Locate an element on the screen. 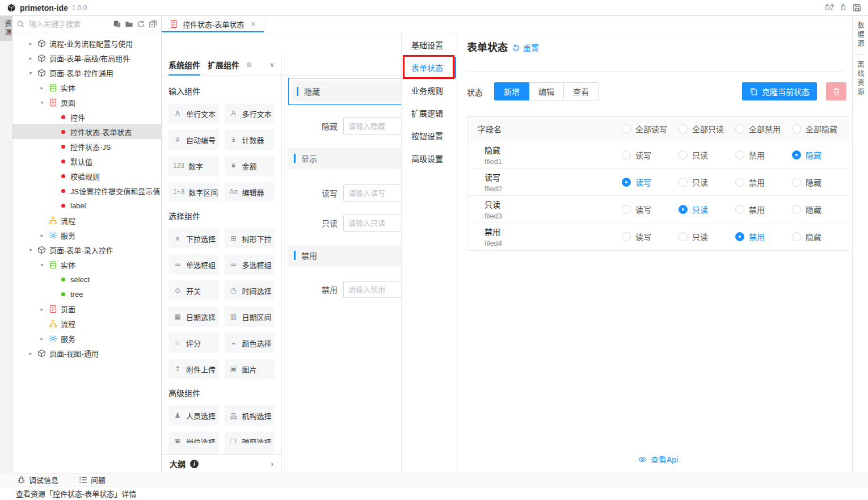 The height and width of the screenshot is (500, 868). palette-component: 123 数字 is located at coordinates (194, 166).